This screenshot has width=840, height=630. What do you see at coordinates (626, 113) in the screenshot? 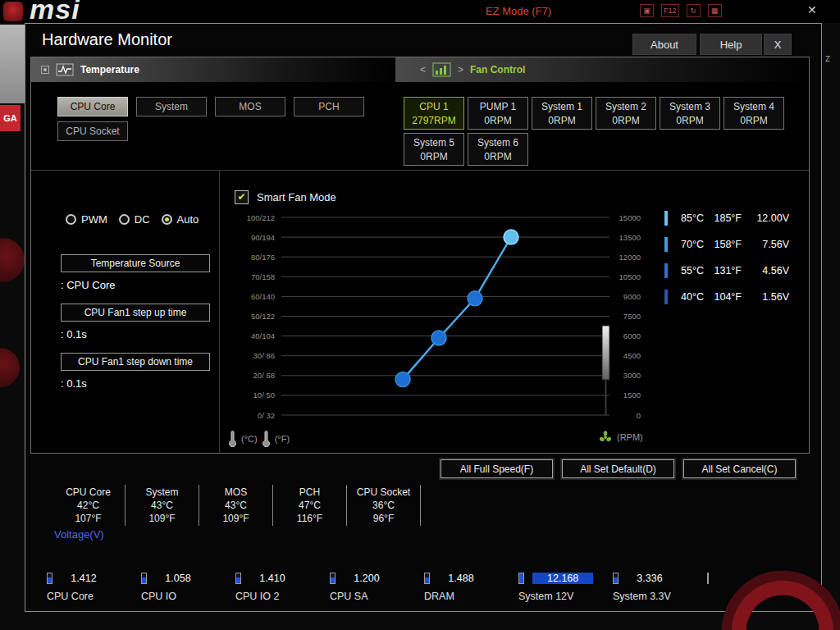
I see `fan-button-system-2: System 20RPM` at bounding box center [626, 113].